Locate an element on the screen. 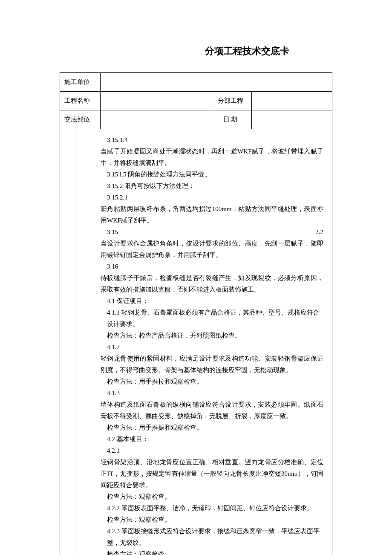  clause-num-right: 2.2 is located at coordinates (320, 232).